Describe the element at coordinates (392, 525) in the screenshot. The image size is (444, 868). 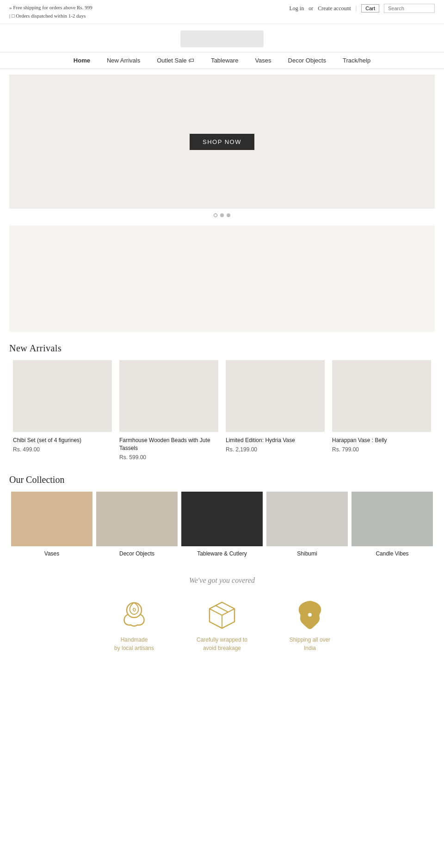
I see `collection-item-candle: Candle Vibes` at that location.